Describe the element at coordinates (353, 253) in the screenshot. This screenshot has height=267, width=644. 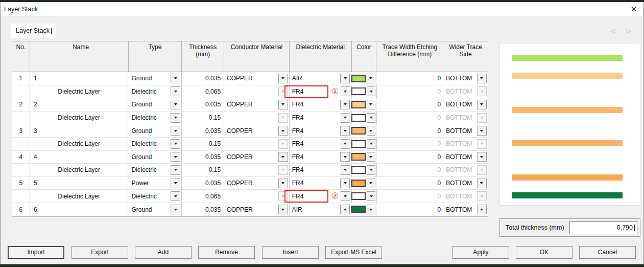
I see `export-ms-excel-button: Export MS Excel` at that location.